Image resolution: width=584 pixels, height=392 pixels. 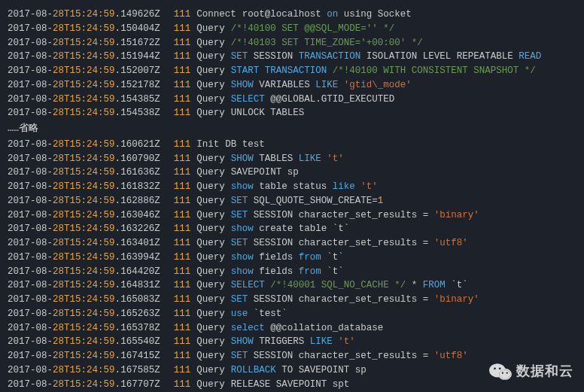 What do you see at coordinates (292, 215) in the screenshot?
I see `log-line: 2017-08-28T15:24:59.163046Z 111QuerySET …` at bounding box center [292, 215].